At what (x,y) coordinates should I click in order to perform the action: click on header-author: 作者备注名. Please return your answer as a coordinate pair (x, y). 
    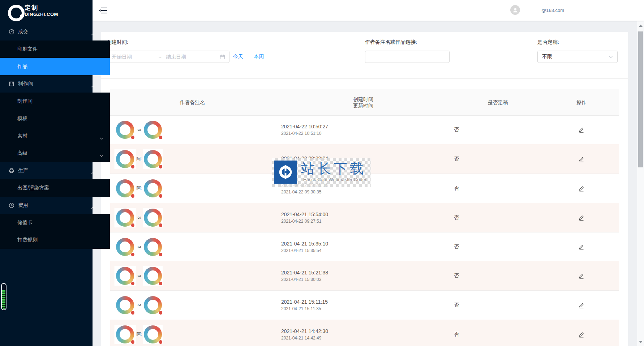
    Looking at the image, I should click on (192, 102).